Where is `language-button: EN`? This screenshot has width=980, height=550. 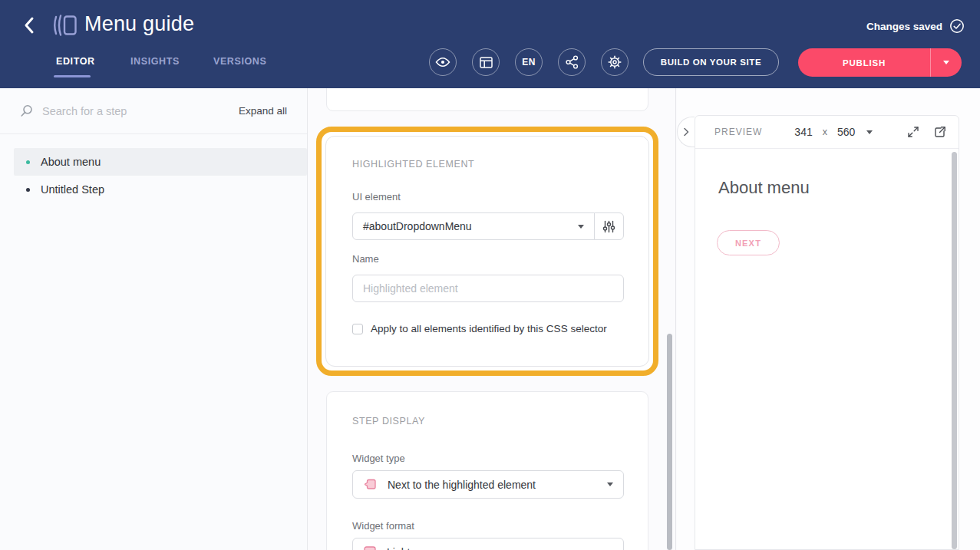 language-button: EN is located at coordinates (529, 62).